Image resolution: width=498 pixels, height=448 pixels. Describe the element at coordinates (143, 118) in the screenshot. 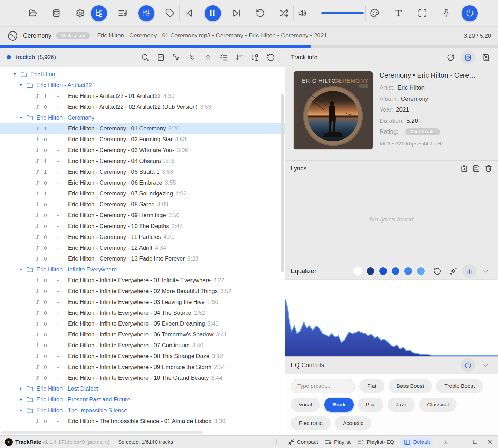

I see `tree-folder-row: Eric Hilton - Ceremony` at that location.